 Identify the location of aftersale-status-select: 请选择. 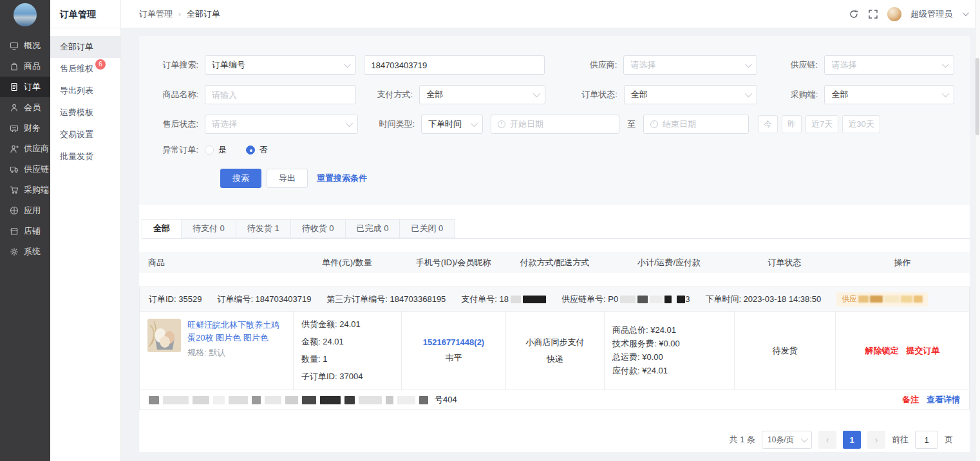
(281, 124).